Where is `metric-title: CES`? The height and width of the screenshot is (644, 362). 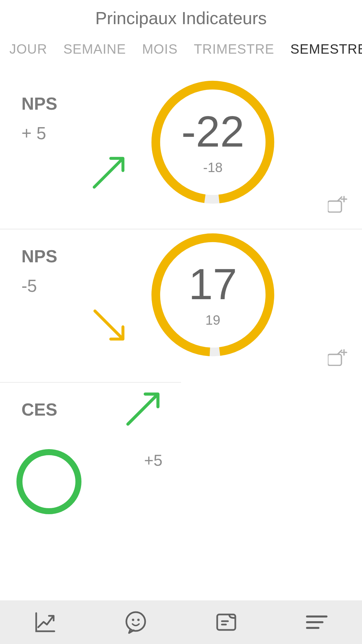 metric-title: CES is located at coordinates (181, 410).